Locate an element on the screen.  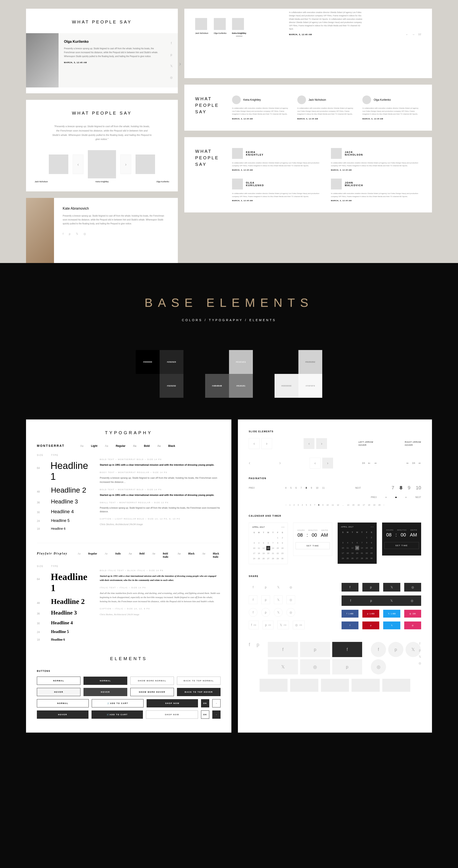
avatar is located at coordinates (145, 164).